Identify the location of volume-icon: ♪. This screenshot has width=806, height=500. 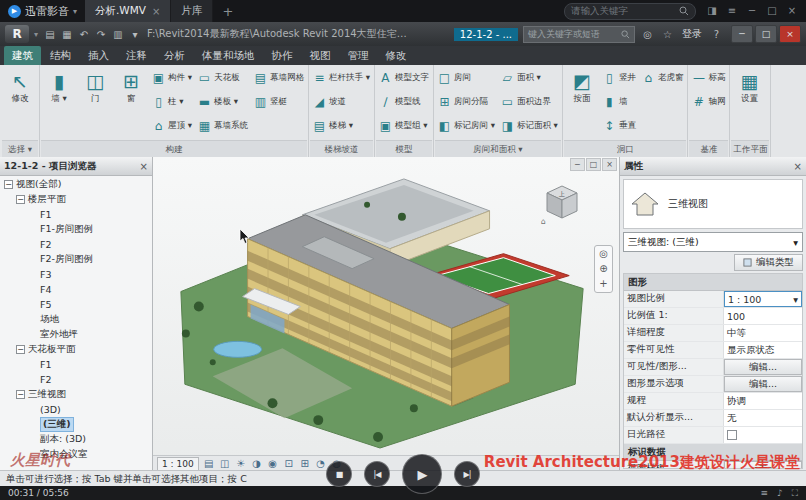
(780, 494).